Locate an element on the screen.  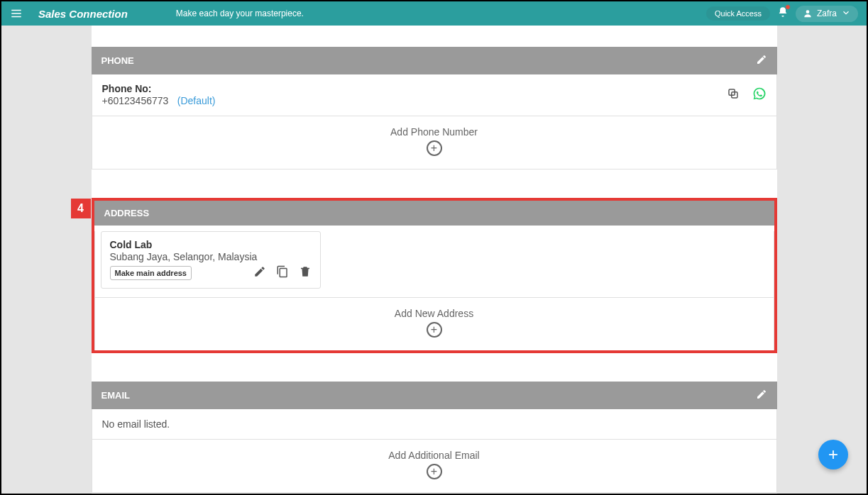
address-location: Subang Jaya, Selangor, Malaysia is located at coordinates (211, 257).